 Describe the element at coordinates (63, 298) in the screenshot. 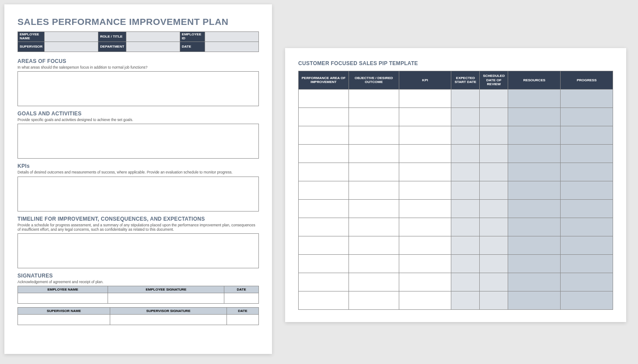

I see `sig-cell-emp-name` at that location.